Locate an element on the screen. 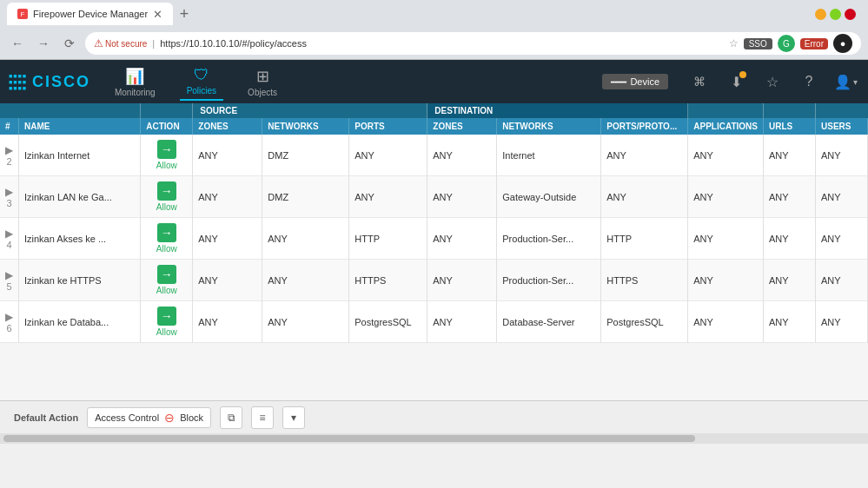 This screenshot has width=868, height=488. tab-title: Firepower Device Manager is located at coordinates (90, 14).